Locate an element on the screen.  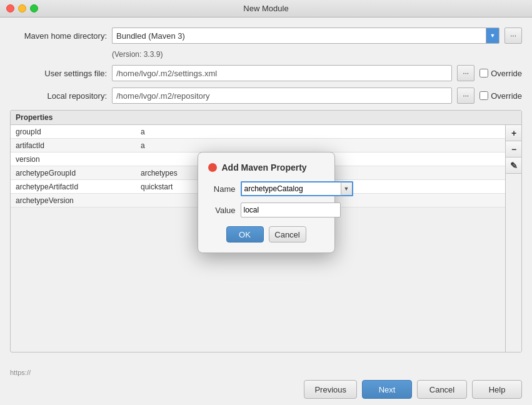
dialog-value-row: Value is located at coordinates (266, 210).